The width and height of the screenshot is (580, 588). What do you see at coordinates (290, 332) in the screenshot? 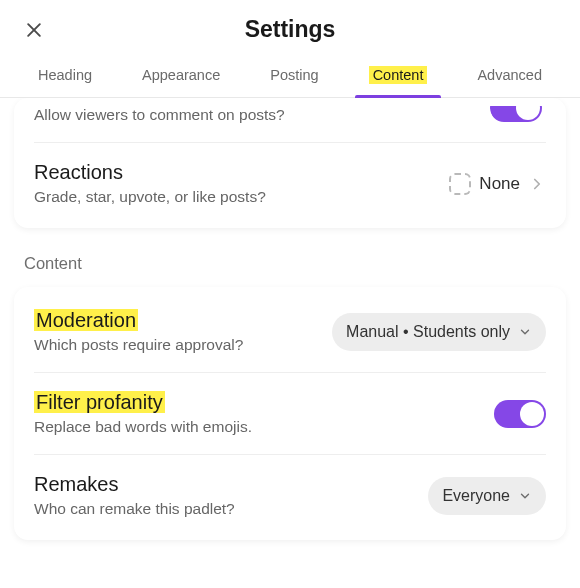
I see `moderation-row: Moderation Which posts require approval?…` at bounding box center [290, 332].